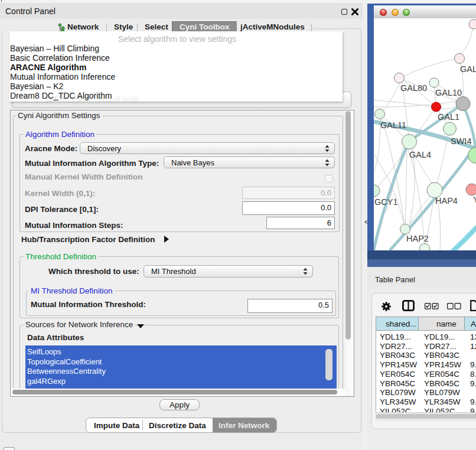 Image resolution: width=476 pixels, height=450 pixels. What do you see at coordinates (461, 141) in the screenshot?
I see `svg-text: SWI4` at bounding box center [461, 141].